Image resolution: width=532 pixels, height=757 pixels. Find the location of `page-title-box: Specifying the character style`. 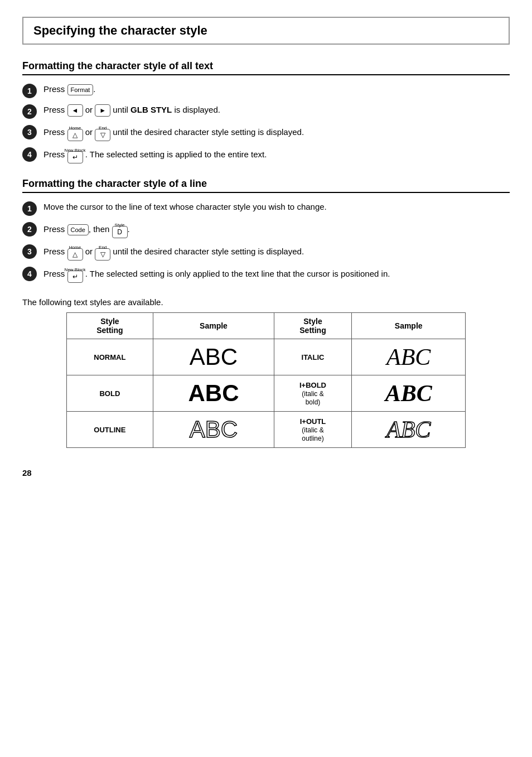

page-title-box: Specifying the character style is located at coordinates (266, 31).